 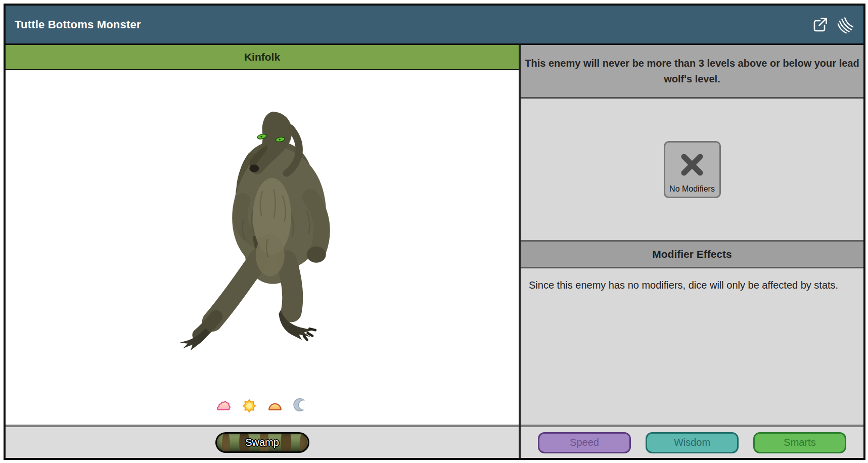 I want to click on stat-button-speed: Speed, so click(x=584, y=443).